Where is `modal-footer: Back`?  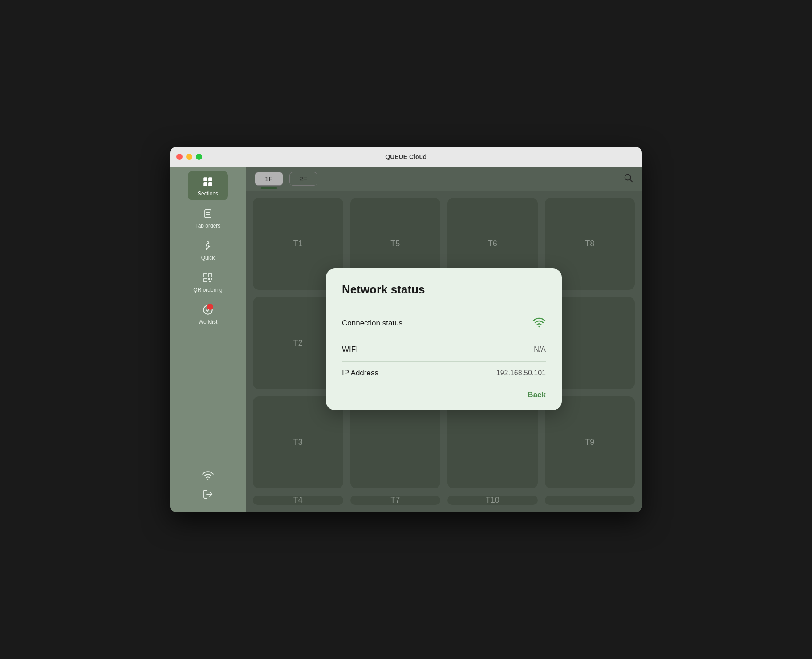
modal-footer: Back is located at coordinates (444, 392).